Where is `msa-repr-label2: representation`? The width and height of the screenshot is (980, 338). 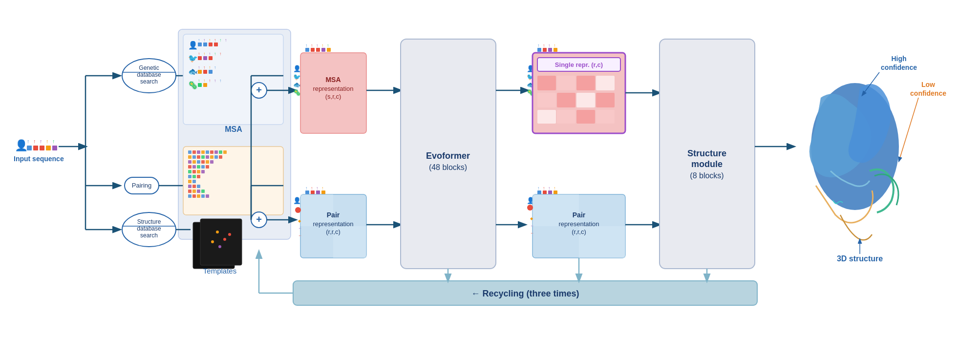 msa-repr-label2: representation is located at coordinates (333, 89).